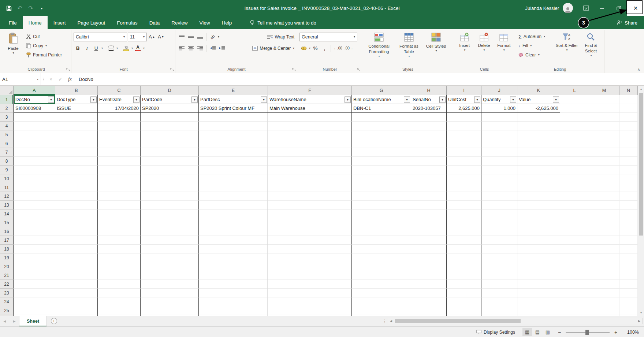 The height and width of the screenshot is (337, 644). I want to click on cell-E21, so click(234, 275).